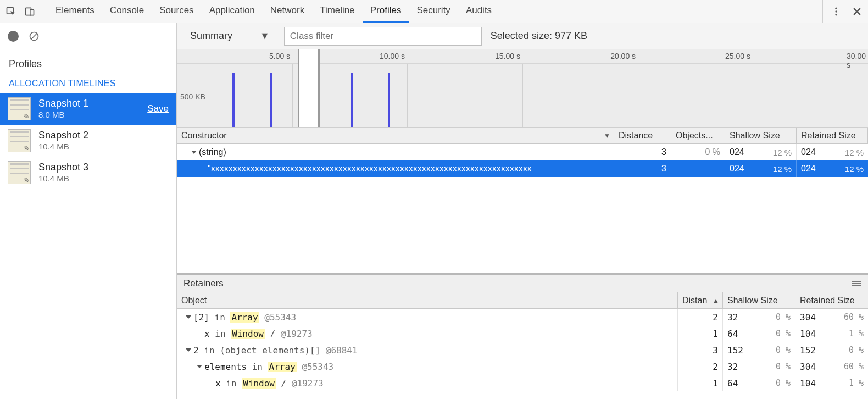 This screenshot has height=399, width=868. Describe the element at coordinates (383, 36) in the screenshot. I see `class-filter-input` at that location.